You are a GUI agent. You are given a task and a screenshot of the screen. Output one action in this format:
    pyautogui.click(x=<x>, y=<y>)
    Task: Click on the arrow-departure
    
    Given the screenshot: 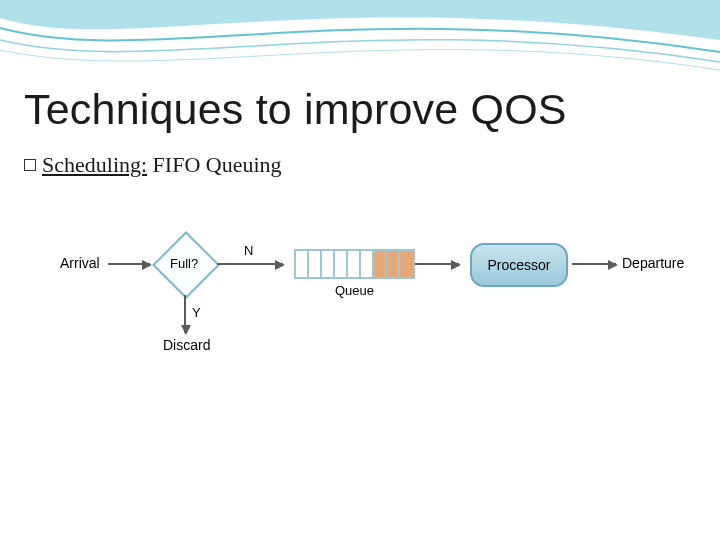 What is the action you would take?
    pyautogui.click(x=594, y=264)
    